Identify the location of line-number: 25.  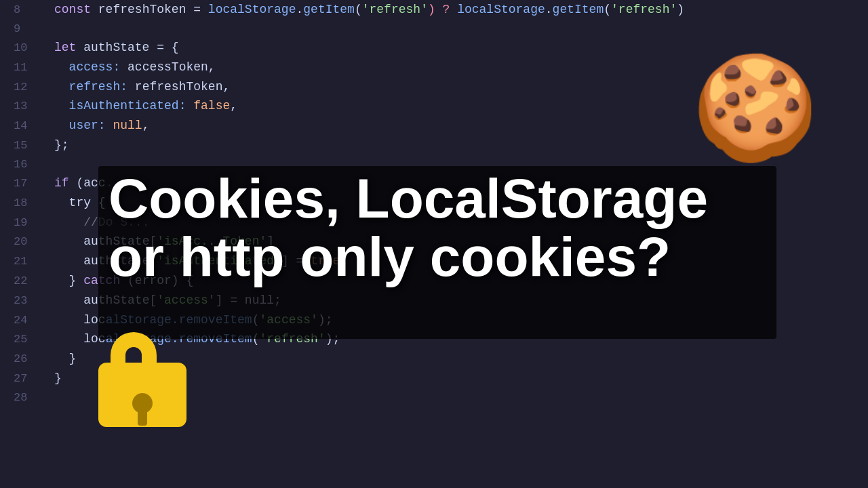
(27, 339).